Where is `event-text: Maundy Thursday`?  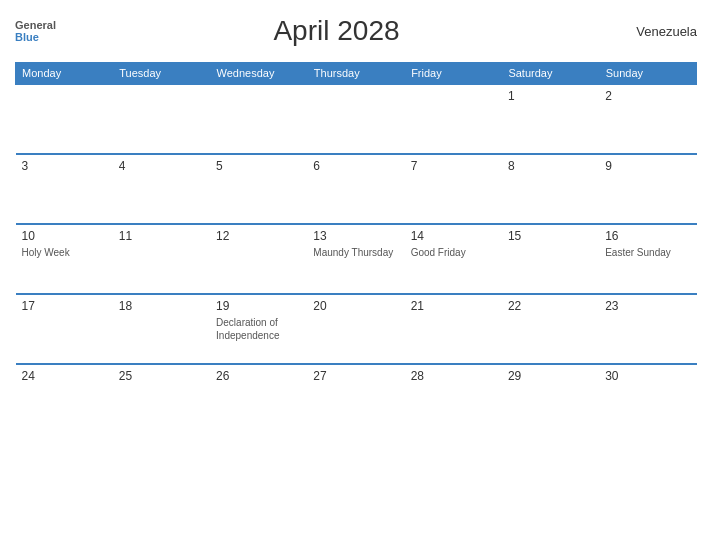 event-text: Maundy Thursday is located at coordinates (356, 252).